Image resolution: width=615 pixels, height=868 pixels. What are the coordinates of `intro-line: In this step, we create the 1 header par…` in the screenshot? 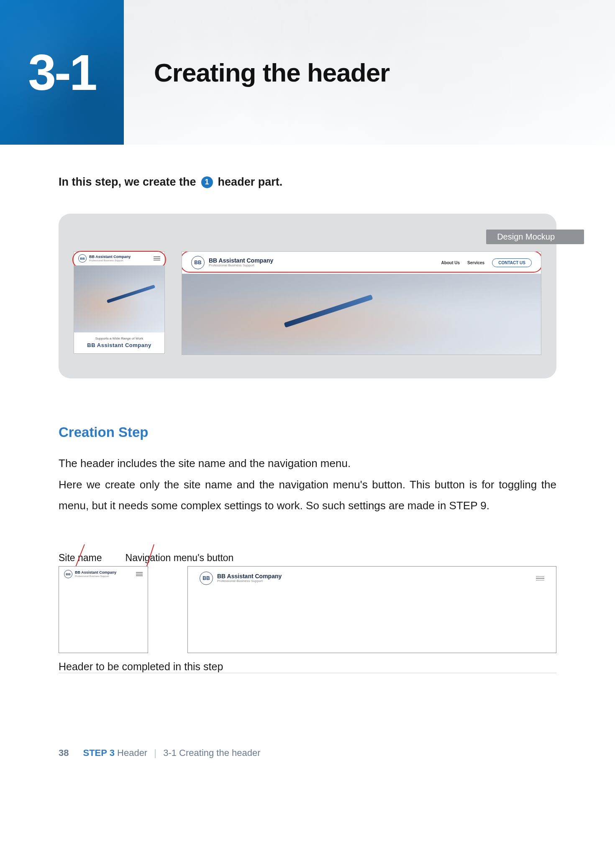 It's located at (308, 182).